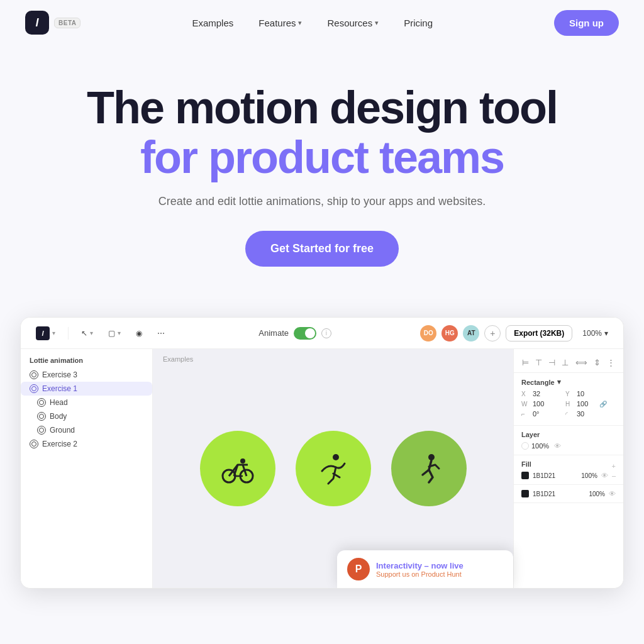 The image size is (644, 644). I want to click on xy-row: X 32 Y 10, so click(569, 394).